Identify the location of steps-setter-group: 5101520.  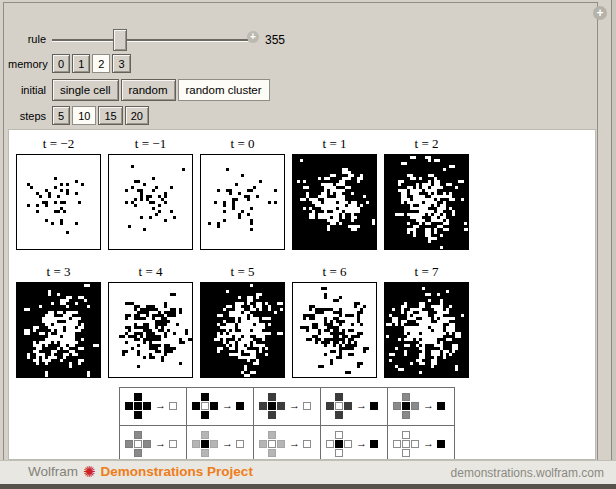
(100, 116).